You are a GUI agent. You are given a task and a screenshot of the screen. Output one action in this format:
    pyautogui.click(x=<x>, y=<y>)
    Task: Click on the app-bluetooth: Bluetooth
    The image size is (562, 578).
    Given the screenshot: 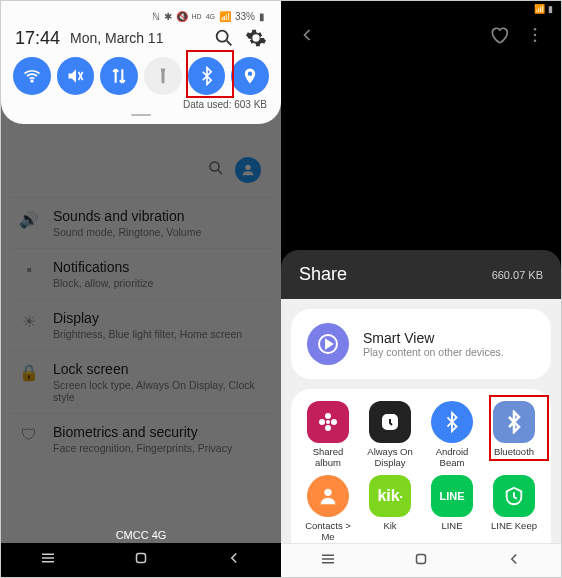 What is the action you would take?
    pyautogui.click(x=514, y=435)
    